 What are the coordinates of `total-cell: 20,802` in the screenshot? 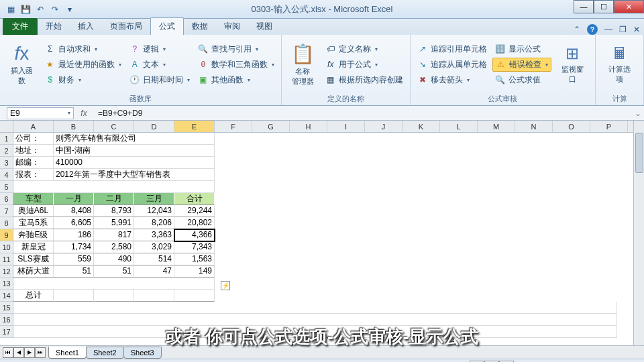 It's located at (195, 223).